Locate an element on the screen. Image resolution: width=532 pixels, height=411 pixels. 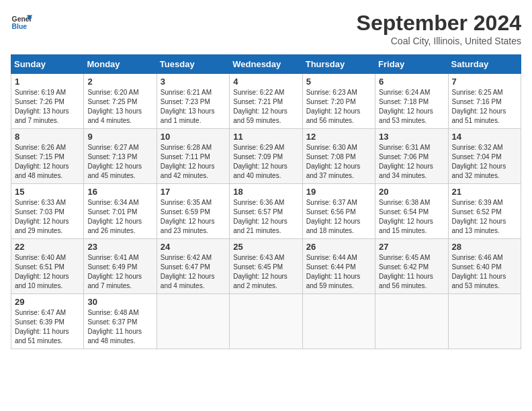
day-info: Sunrise: 6:42 AM Sunset: 6:47 PM Dayligh… is located at coordinates (193, 272).